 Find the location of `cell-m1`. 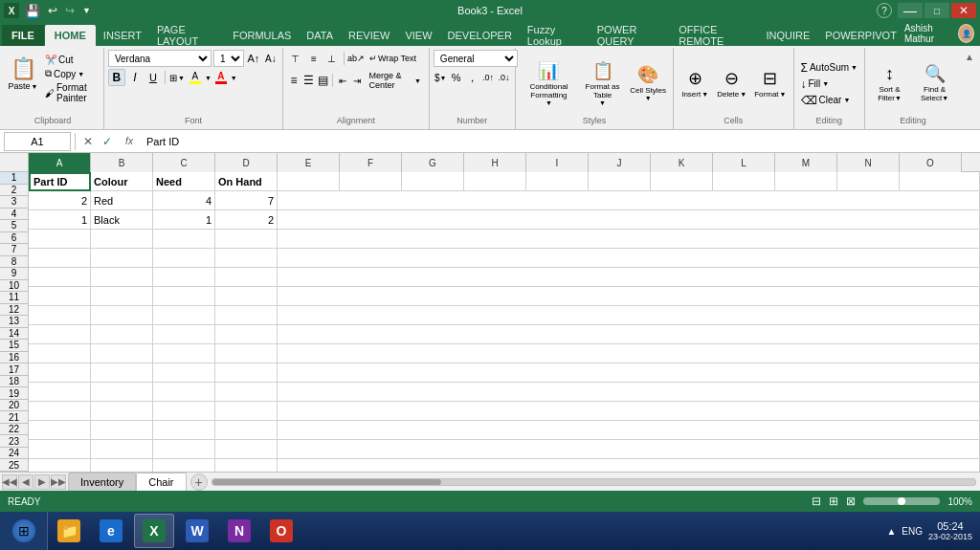

cell-m1 is located at coordinates (806, 182).